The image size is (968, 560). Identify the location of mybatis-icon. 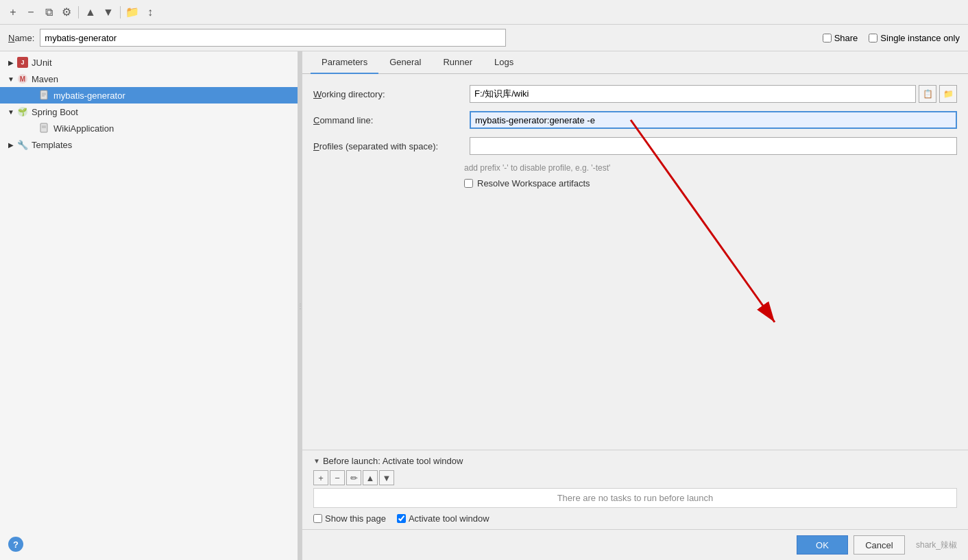
(45, 95).